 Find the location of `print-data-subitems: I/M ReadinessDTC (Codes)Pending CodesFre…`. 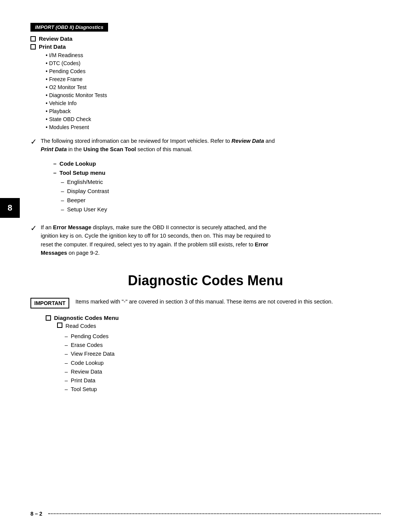

print-data-subitems: I/M ReadinessDTC (Codes)Pending CodesFre… is located at coordinates (213, 91).